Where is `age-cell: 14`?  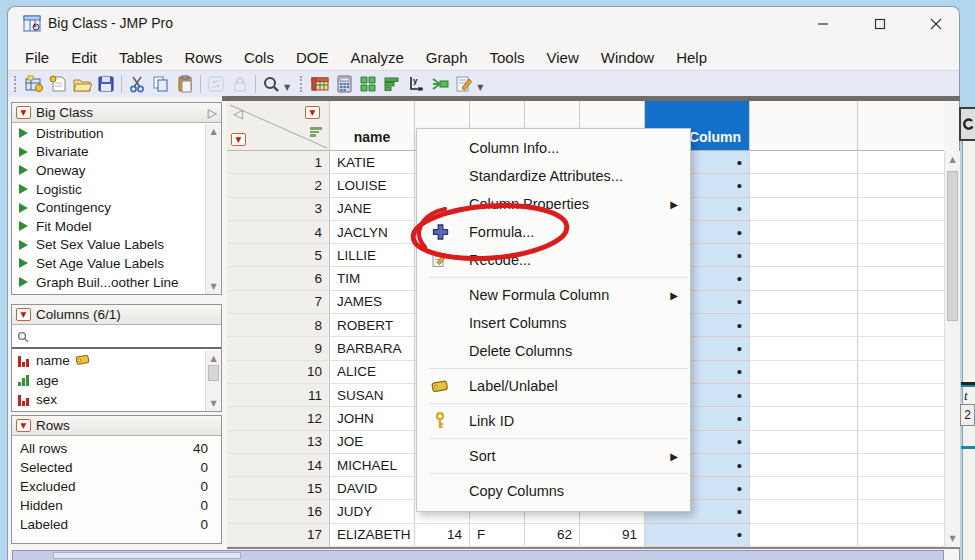 age-cell: 14 is located at coordinates (442, 536).